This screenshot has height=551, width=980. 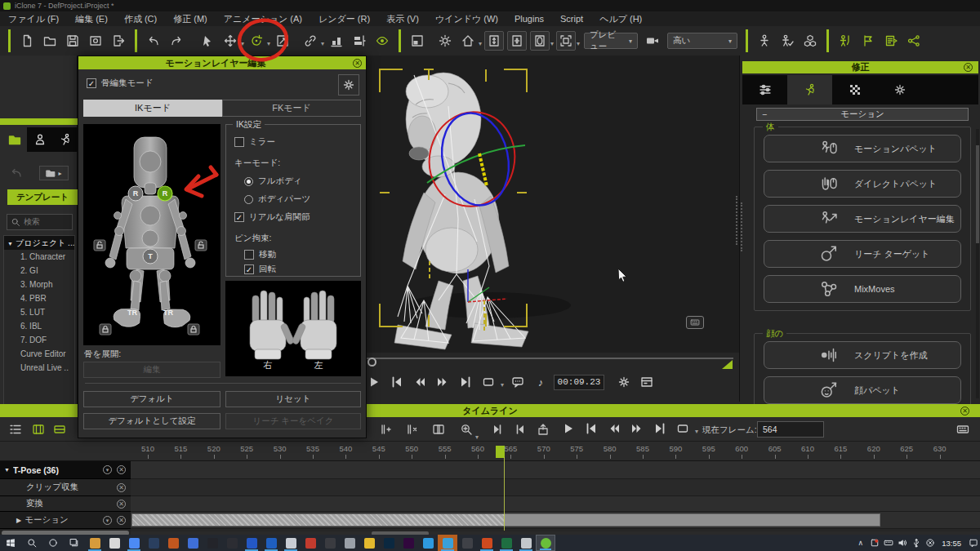 I want to click on task-view-icon, so click(x=74, y=543).